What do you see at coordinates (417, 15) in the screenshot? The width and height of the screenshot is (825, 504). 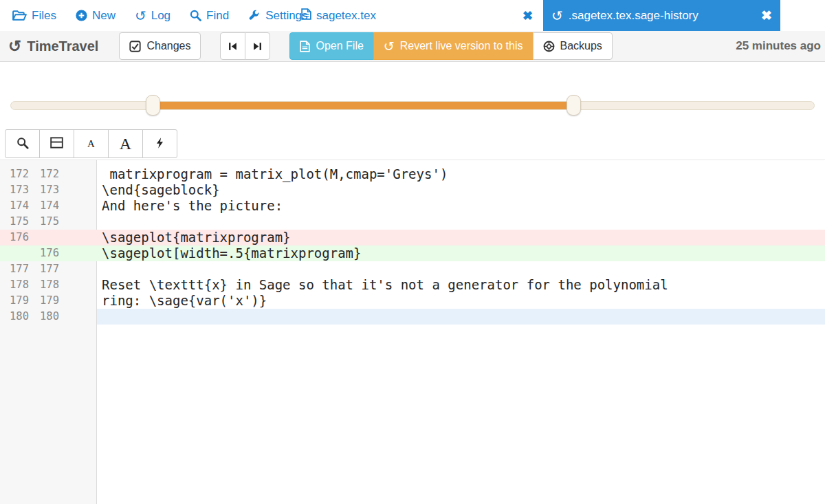 I see `tab-sagetex-tex: sagetex.tex ✖` at bounding box center [417, 15].